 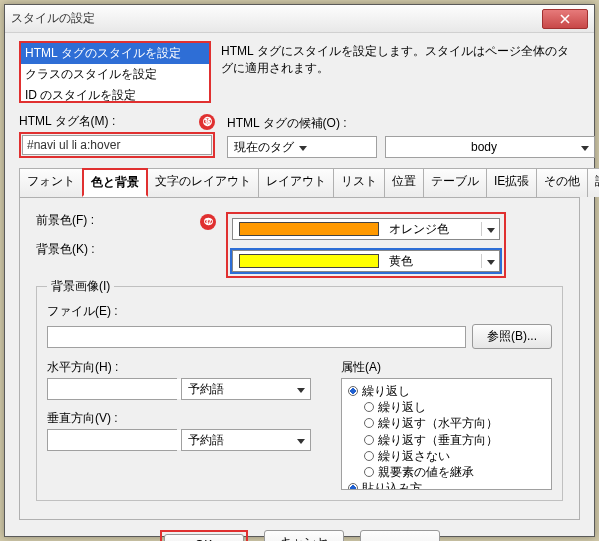 I want to click on bg-image-legend: 背景画像(I), so click(x=80, y=286).